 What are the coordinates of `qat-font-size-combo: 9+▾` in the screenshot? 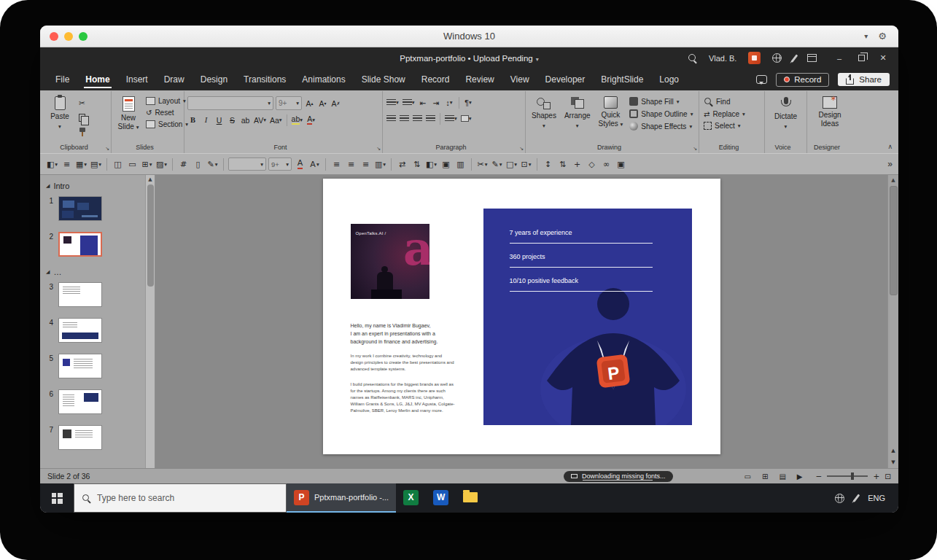 It's located at (280, 164).